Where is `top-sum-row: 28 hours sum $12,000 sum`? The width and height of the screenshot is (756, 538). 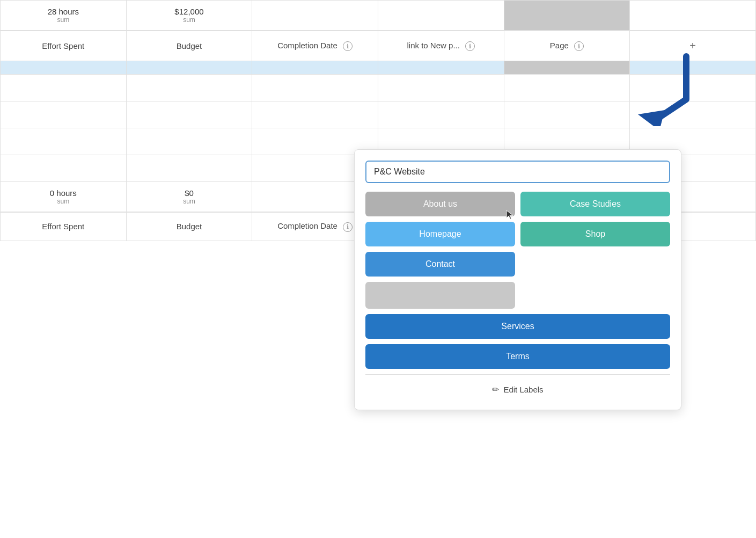 top-sum-row: 28 hours sum $12,000 sum is located at coordinates (378, 16).